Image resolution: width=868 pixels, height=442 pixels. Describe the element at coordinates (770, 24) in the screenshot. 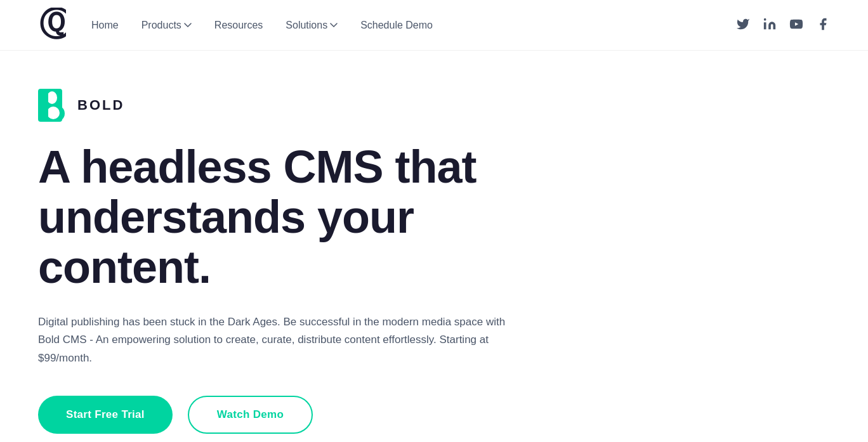

I see `linkedin-icon` at that location.